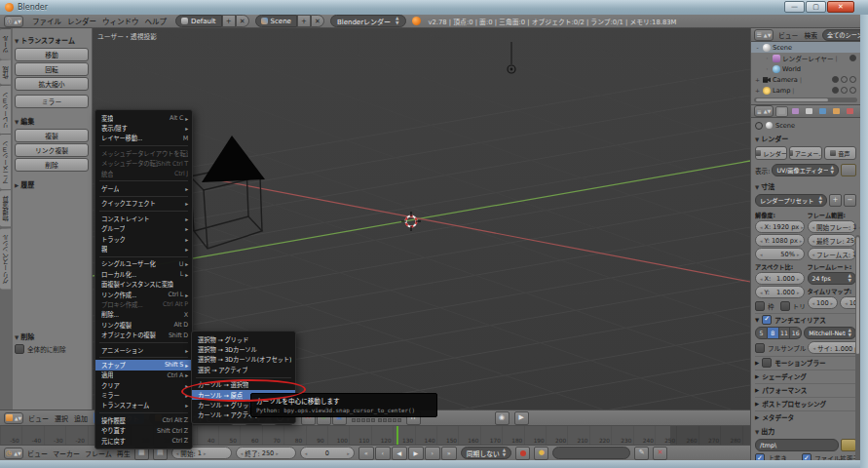  Describe the element at coordinates (243, 21) in the screenshot. I see `delete-screen-button: ✕` at that location.